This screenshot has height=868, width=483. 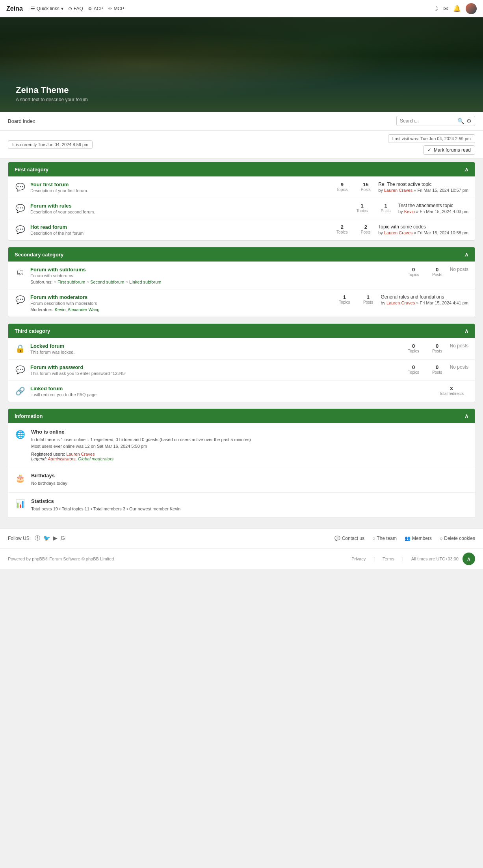 I want to click on forum-name-linked: Linked forum, so click(x=232, y=388).